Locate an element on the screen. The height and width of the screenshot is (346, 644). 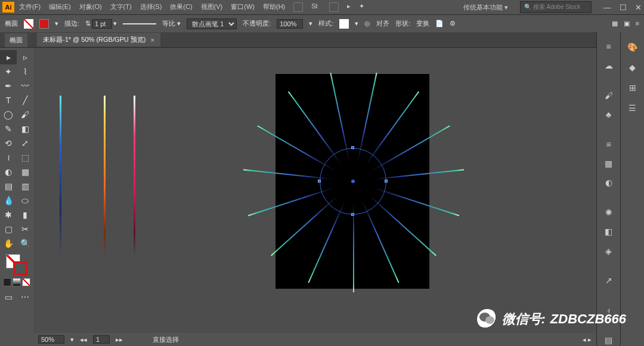
ellipse-tool: ◯ is located at coordinates (8, 115).